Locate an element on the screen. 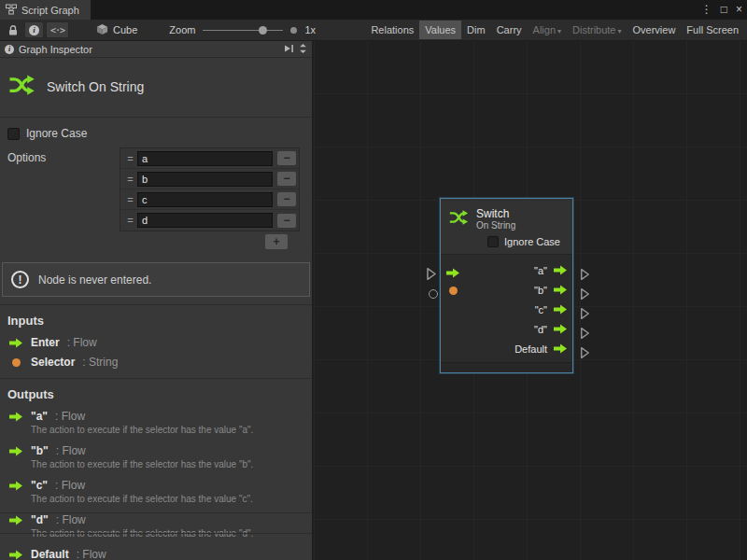 This screenshot has width=747, height=560. switch-on-string-icon is located at coordinates (21, 86).